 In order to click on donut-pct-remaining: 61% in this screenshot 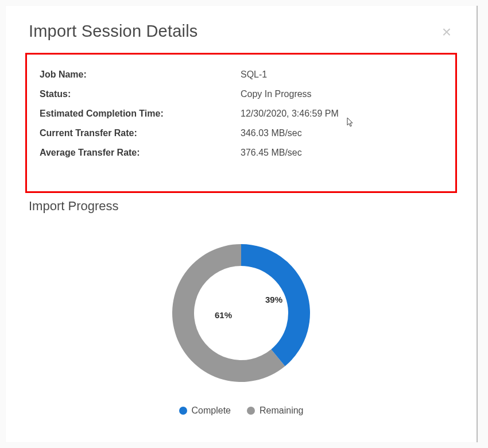, I will do `click(223, 315)`.